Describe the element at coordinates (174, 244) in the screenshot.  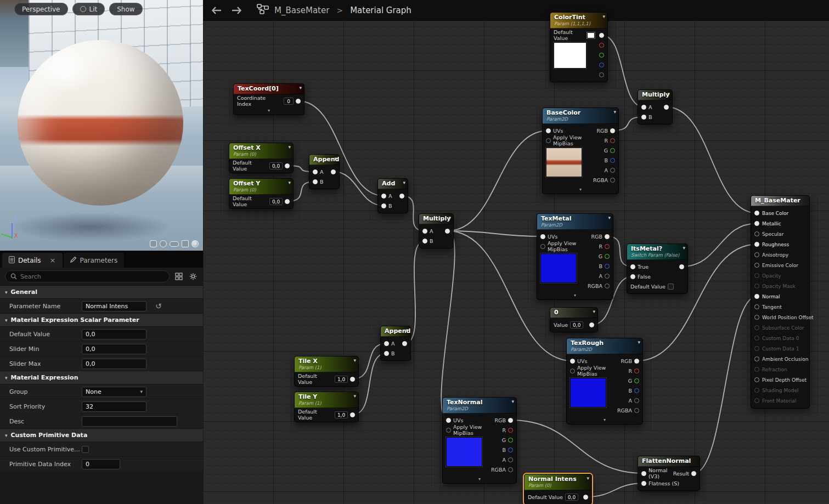
I see `preview-shape-capsule-icon` at that location.